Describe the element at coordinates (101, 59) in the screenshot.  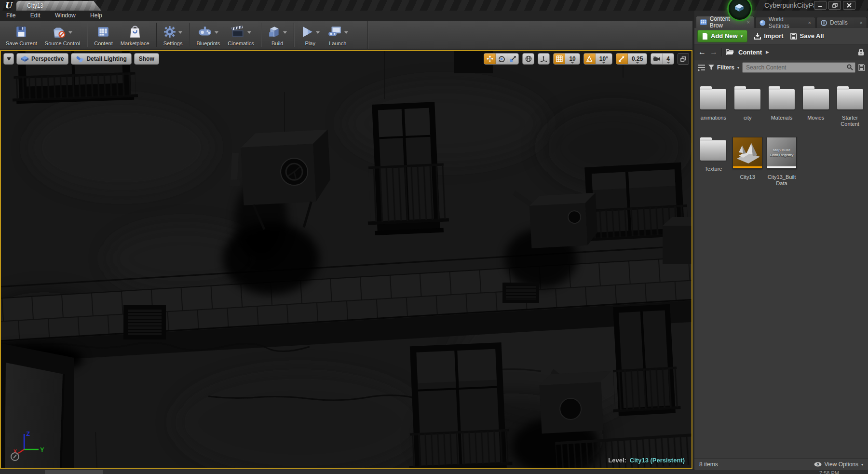
I see `detail-lighting-button: Detail Lighting` at that location.